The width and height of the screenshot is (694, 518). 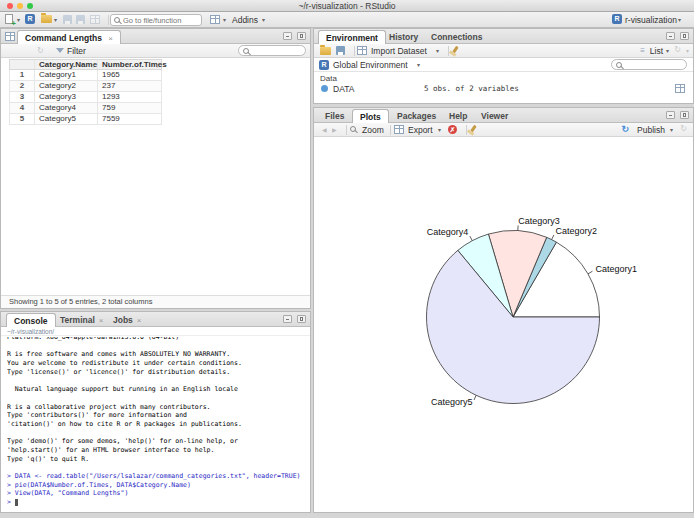 What do you see at coordinates (553, 238) in the screenshot?
I see `pie-label-tick` at bounding box center [553, 238].